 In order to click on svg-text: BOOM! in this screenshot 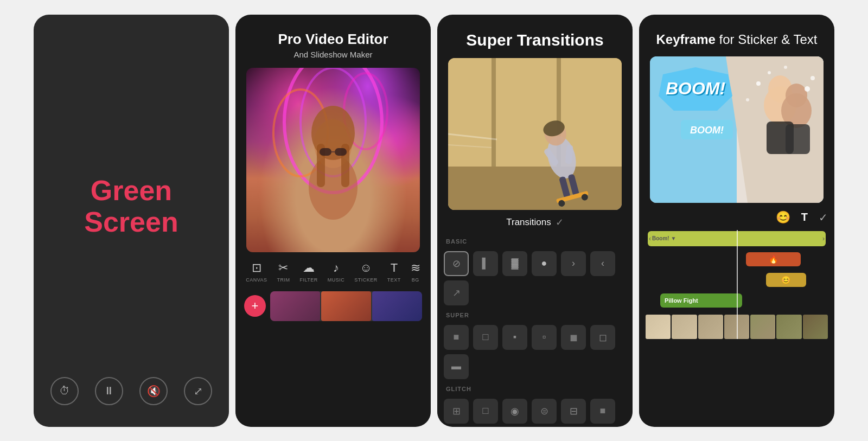, I will do `click(707, 130)`.